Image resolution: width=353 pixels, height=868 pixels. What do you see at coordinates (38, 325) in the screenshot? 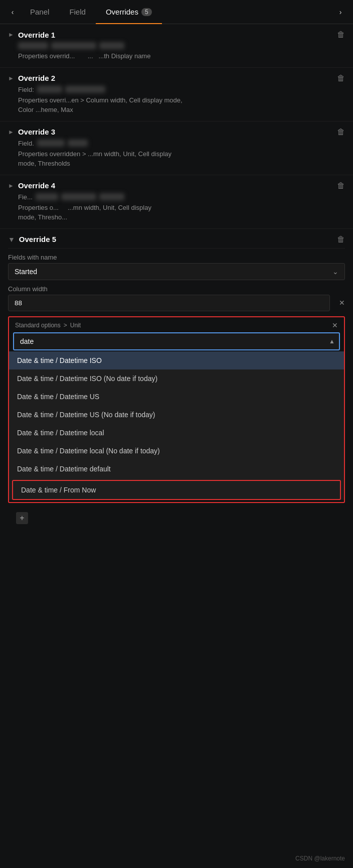
I see `breadcrumb-label: Standard options` at bounding box center [38, 325].